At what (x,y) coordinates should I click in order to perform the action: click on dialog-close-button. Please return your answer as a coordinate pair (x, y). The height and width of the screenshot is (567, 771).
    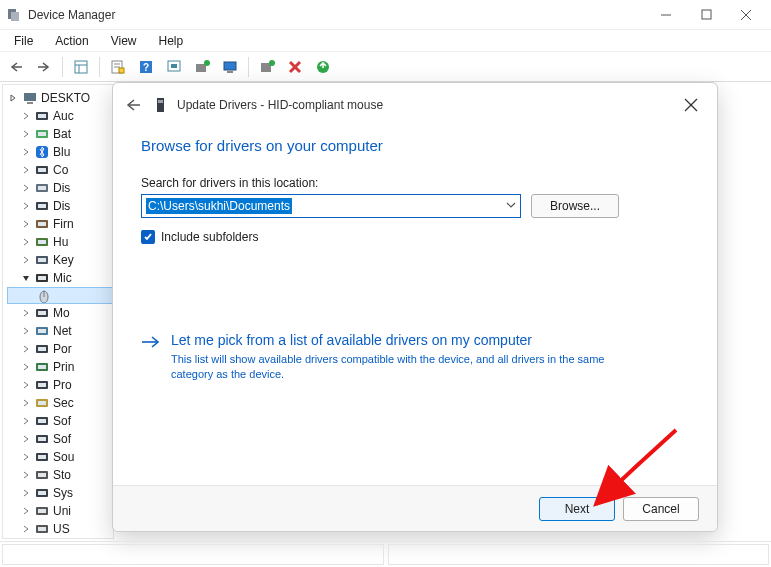
    Looking at the image, I should click on (691, 105).